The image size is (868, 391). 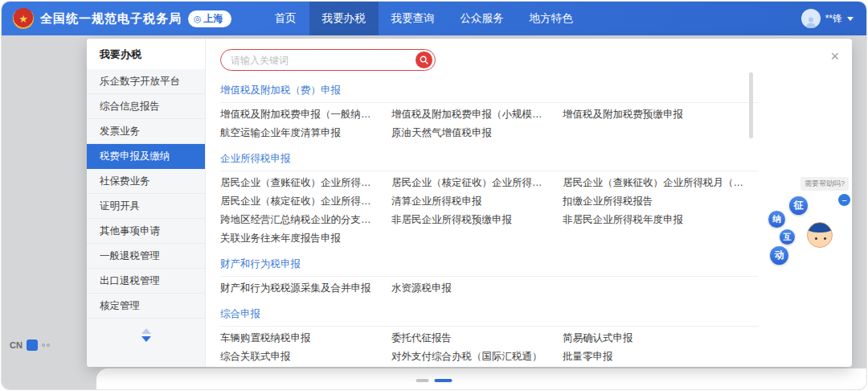 What do you see at coordinates (776, 219) in the screenshot?
I see `mascot-char: 纳` at bounding box center [776, 219].